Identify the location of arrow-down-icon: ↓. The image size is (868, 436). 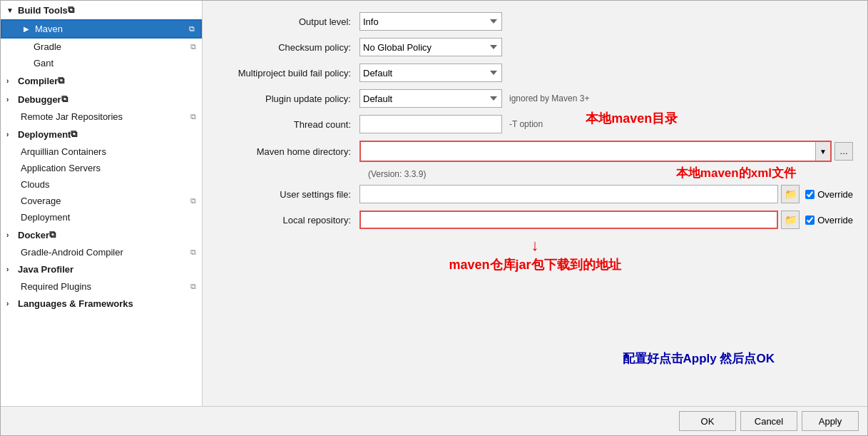
(535, 245).